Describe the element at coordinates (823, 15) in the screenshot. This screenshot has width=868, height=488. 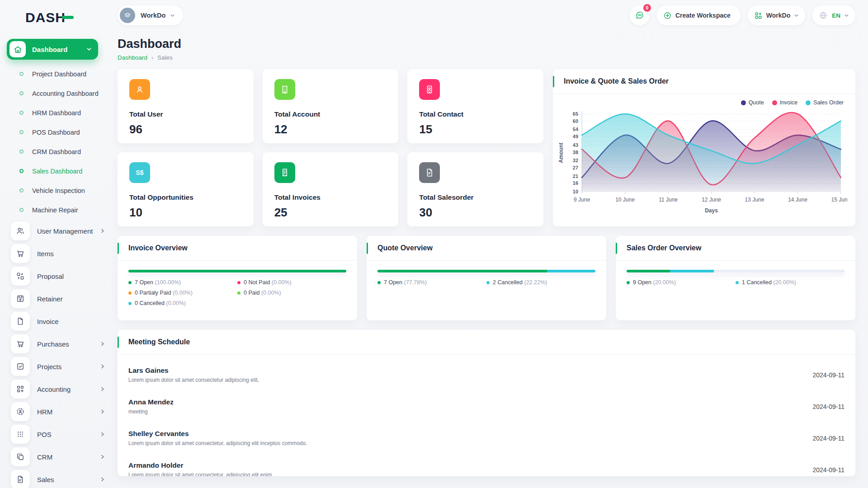
I see `globe-icon` at that location.